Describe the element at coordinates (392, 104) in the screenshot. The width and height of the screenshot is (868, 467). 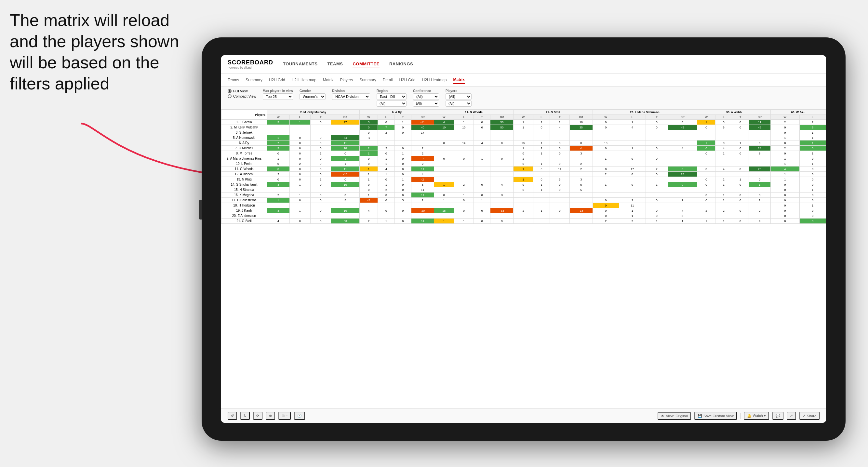
I see `region-sub-select: (All)` at that location.